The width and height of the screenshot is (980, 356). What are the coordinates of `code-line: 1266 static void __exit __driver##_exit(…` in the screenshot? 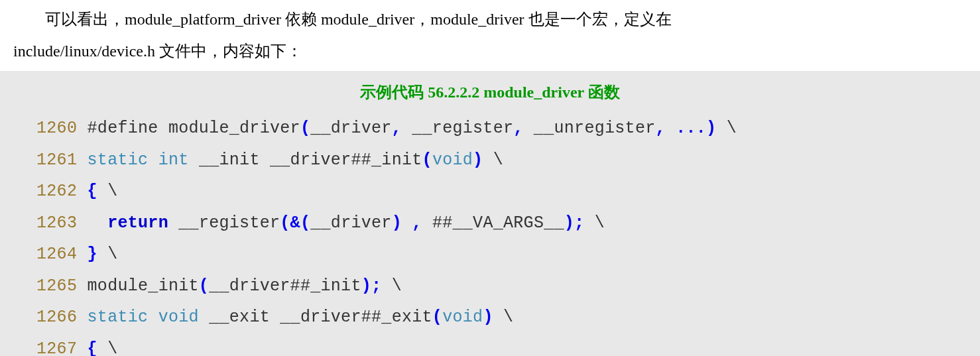 It's located at (490, 318).